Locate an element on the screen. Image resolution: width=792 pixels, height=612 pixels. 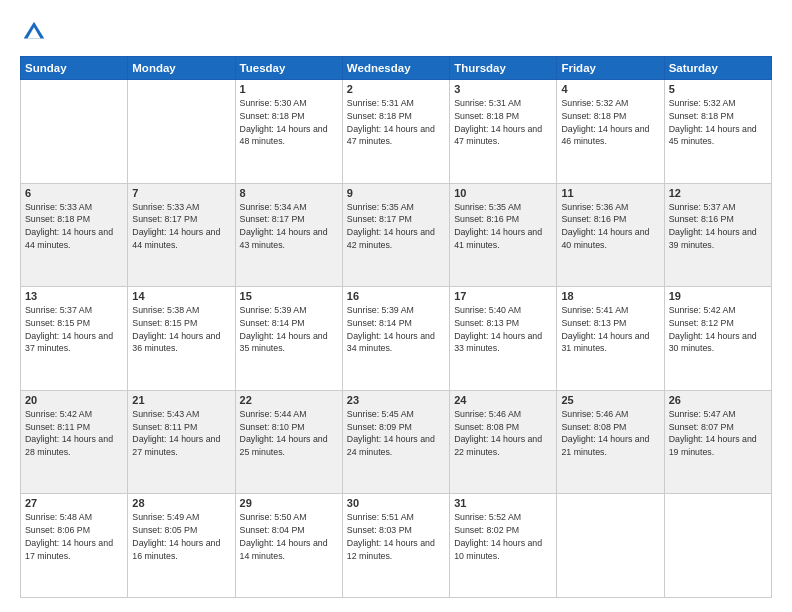
day-number: 31 is located at coordinates (503, 503).